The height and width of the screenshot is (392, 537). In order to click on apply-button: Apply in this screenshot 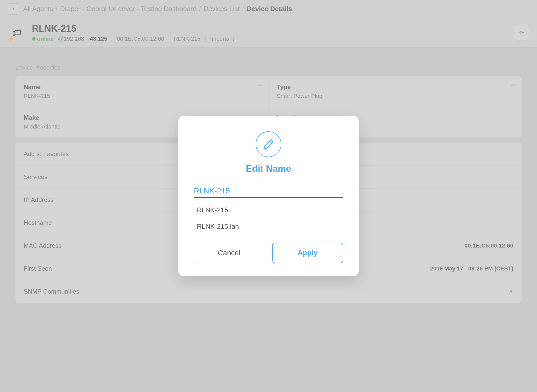, I will do `click(308, 253)`.